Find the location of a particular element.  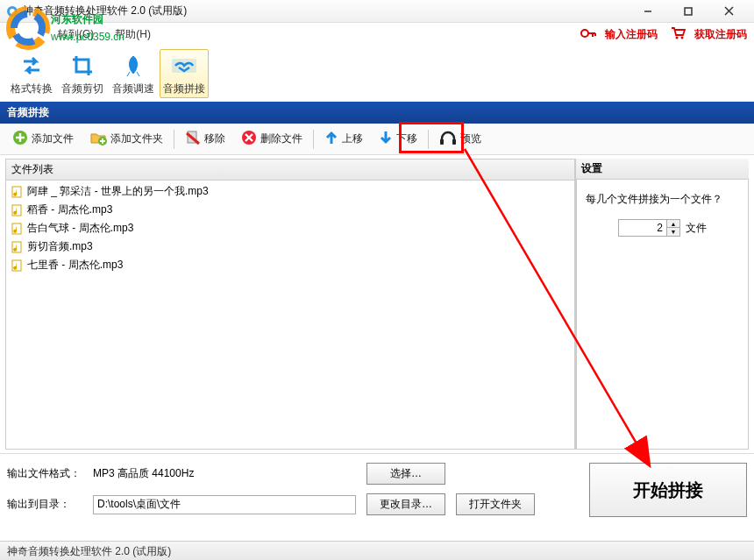

settings-question: 每几个文件拼接为一个文件？ is located at coordinates (663, 200).